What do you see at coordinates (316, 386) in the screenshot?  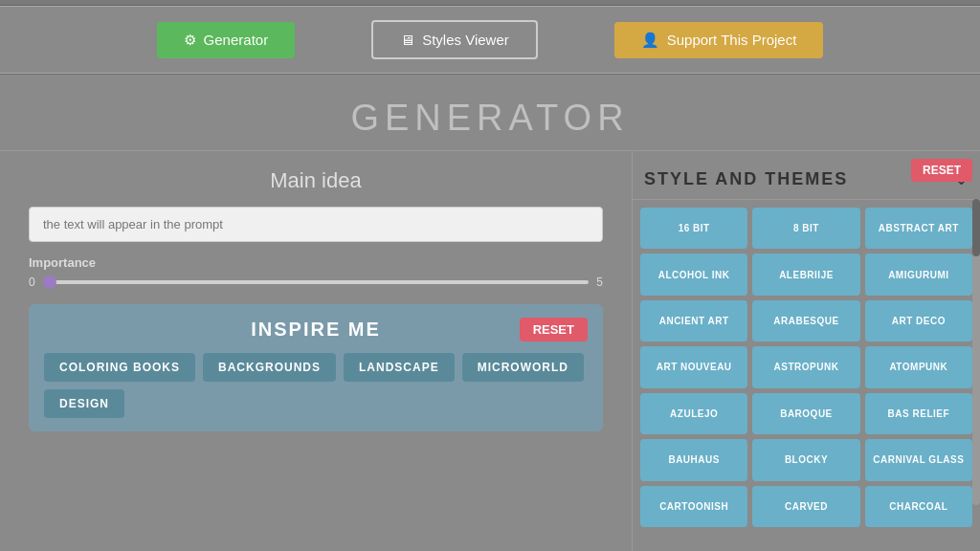 I see `inspire-tags: COLORING BOOKS BACKGROUNDS LANDSCAPE MIC…` at bounding box center [316, 386].